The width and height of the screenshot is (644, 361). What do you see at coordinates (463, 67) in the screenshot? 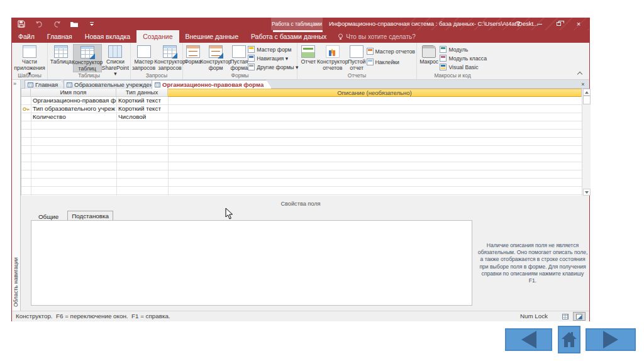
I see `visual-basic-button: Visual Basic` at bounding box center [463, 67].